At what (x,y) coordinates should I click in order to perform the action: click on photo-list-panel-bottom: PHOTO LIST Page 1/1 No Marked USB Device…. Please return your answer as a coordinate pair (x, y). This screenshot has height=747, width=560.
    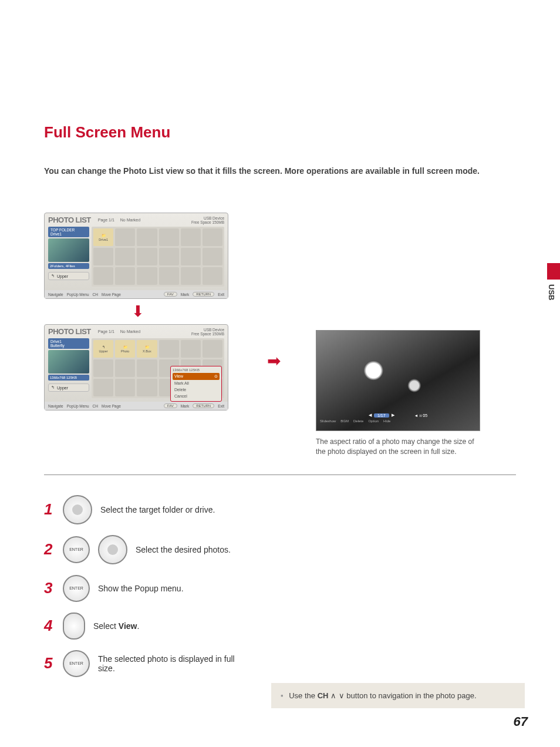
    Looking at the image, I should click on (136, 368).